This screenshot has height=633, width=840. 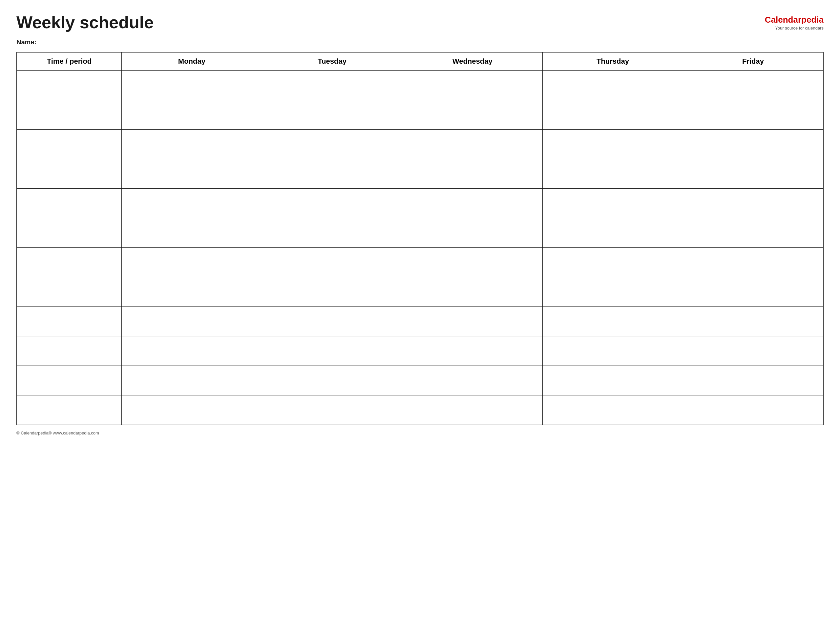 What do you see at coordinates (794, 23) in the screenshot?
I see `logo-container: Calendarpedia Your source for calendars` at bounding box center [794, 23].